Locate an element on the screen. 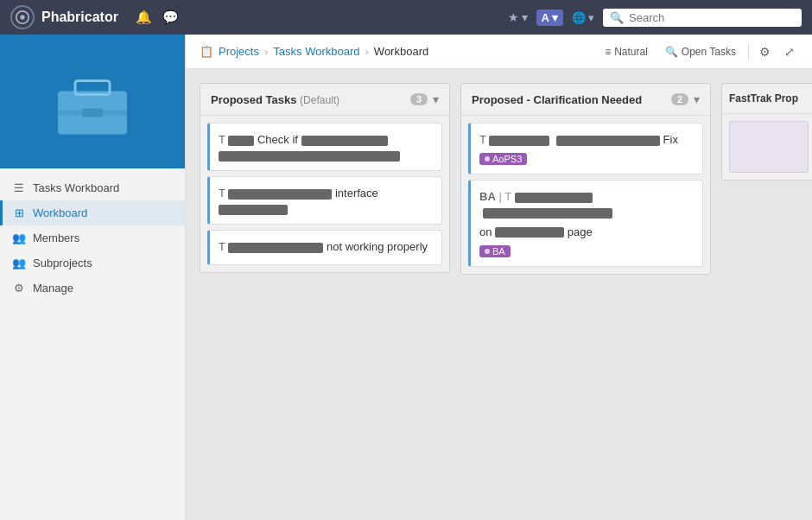 The image size is (812, 520). user-menu-button: A ▾ is located at coordinates (549, 17).